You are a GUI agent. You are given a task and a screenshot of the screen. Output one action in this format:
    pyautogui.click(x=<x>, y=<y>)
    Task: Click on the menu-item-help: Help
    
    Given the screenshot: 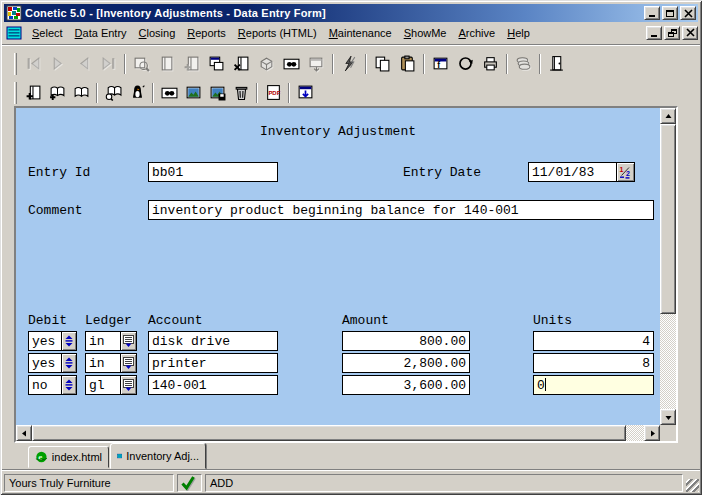 What is the action you would take?
    pyautogui.click(x=518, y=33)
    